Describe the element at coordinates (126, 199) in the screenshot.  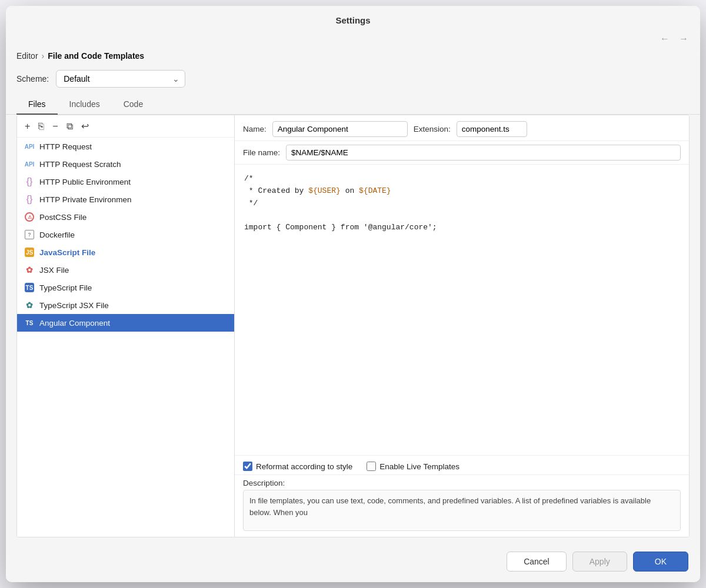
I see `list-item: {} HTTP Private Environmen` at that location.